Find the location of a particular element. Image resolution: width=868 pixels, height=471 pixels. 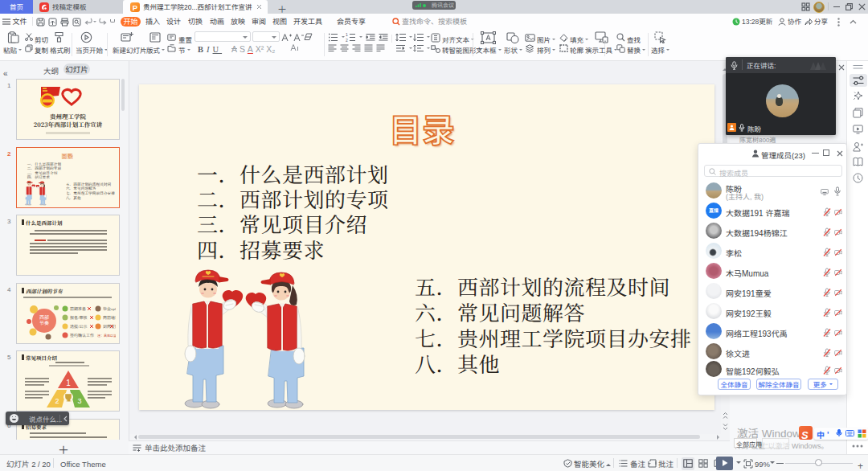

svg-text: 签约确认工作 is located at coordinates (82, 334).